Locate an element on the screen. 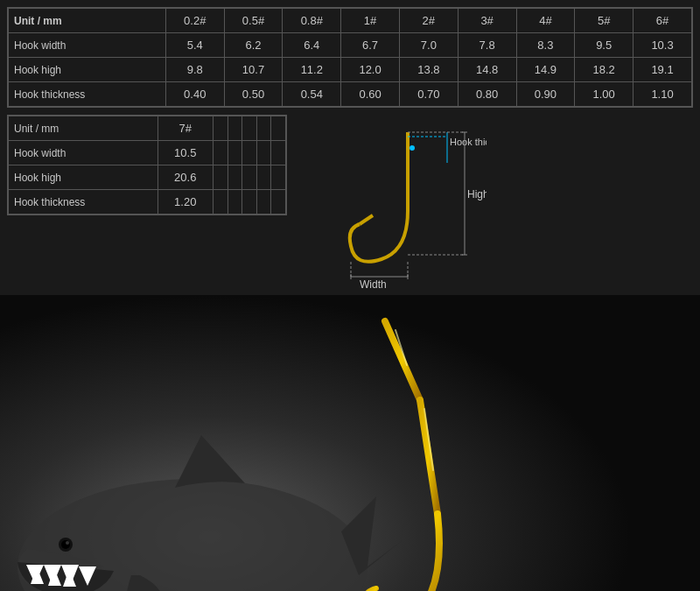  table1-unit-header: Unit / mm is located at coordinates (88, 21).